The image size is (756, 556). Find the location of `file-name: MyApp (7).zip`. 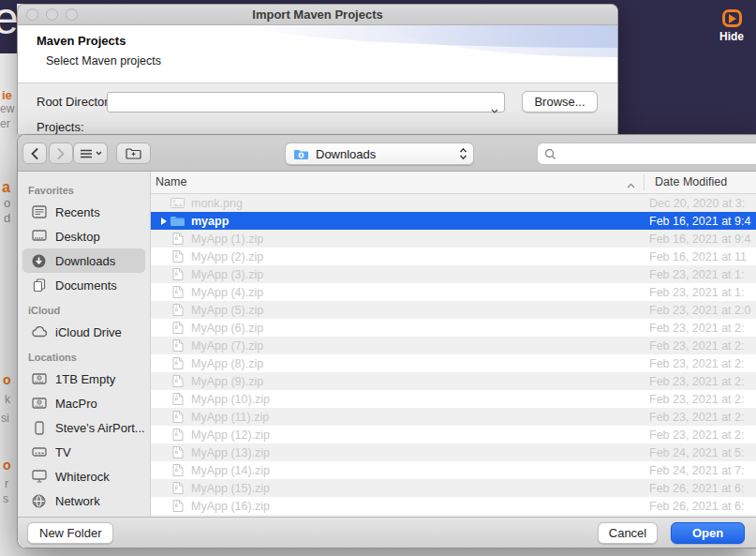

file-name: MyApp (7).zip is located at coordinates (227, 346).